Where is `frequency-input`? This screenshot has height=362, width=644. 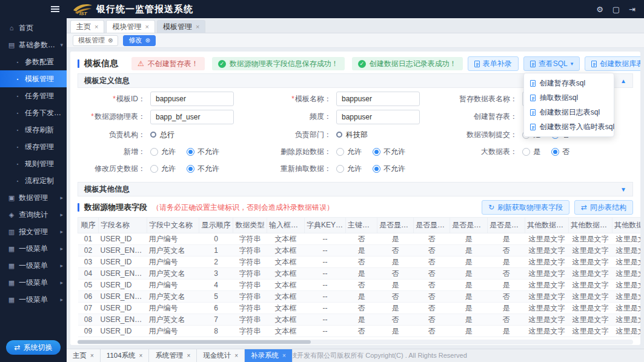 frequency-input is located at coordinates (378, 117).